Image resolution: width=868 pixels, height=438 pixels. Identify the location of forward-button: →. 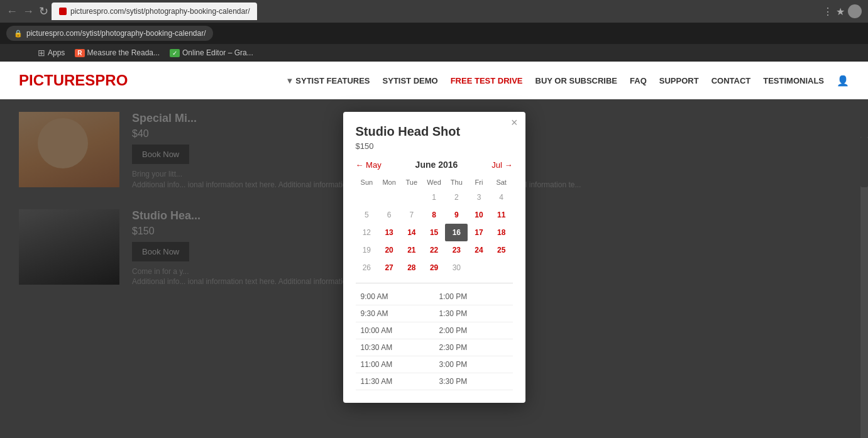
(28, 11).